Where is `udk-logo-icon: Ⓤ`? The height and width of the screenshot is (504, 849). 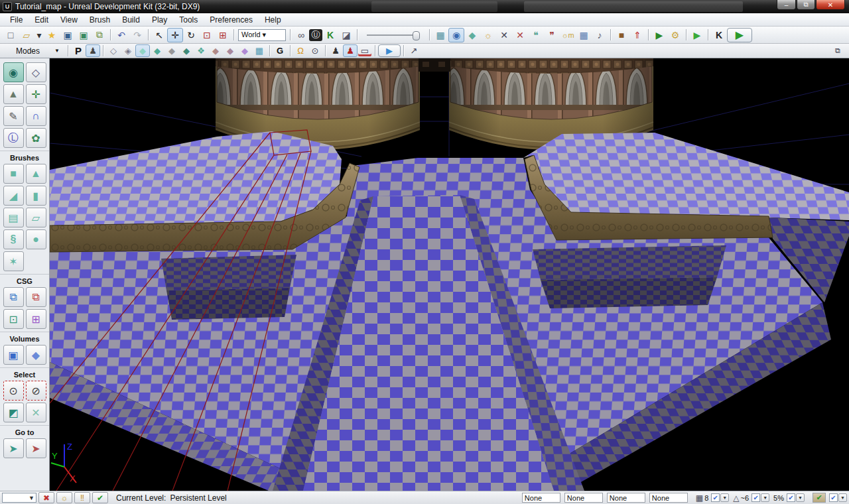 udk-logo-icon: Ⓤ is located at coordinates (316, 35).